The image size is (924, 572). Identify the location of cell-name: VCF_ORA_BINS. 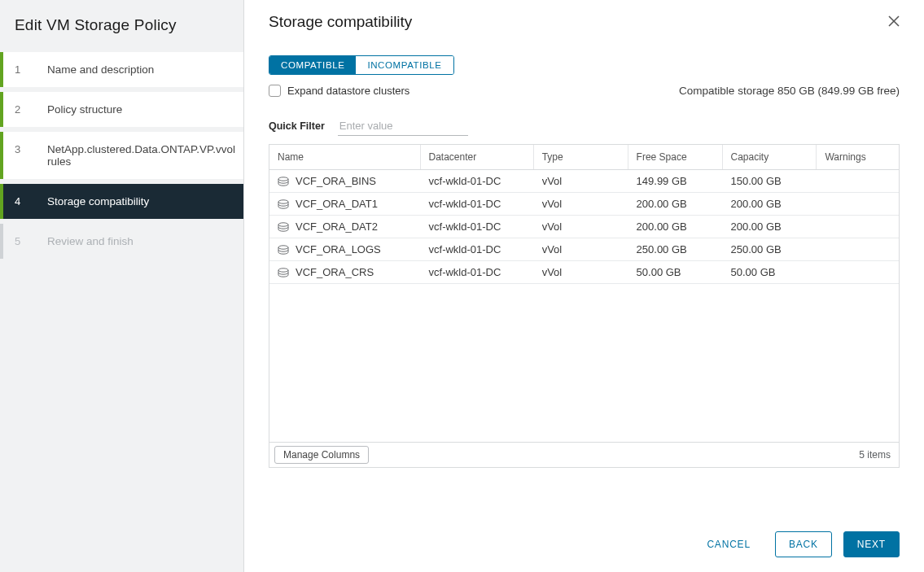
(345, 181).